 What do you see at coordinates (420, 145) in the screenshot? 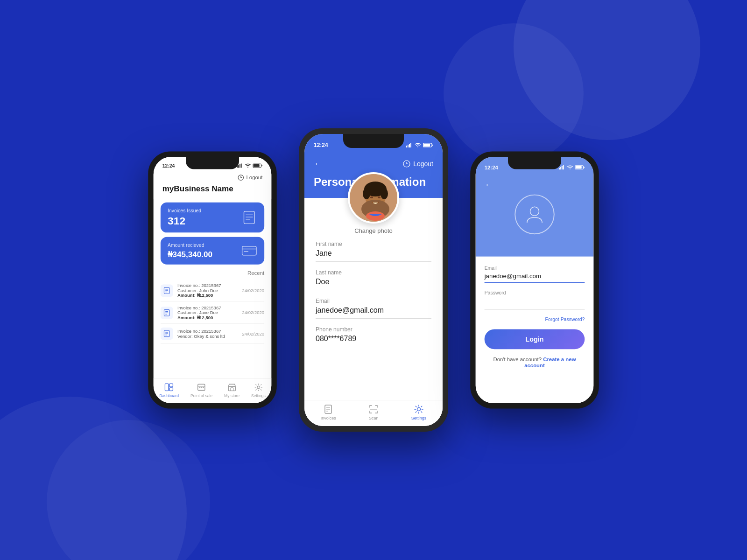
I see `status-icons-center` at bounding box center [420, 145].